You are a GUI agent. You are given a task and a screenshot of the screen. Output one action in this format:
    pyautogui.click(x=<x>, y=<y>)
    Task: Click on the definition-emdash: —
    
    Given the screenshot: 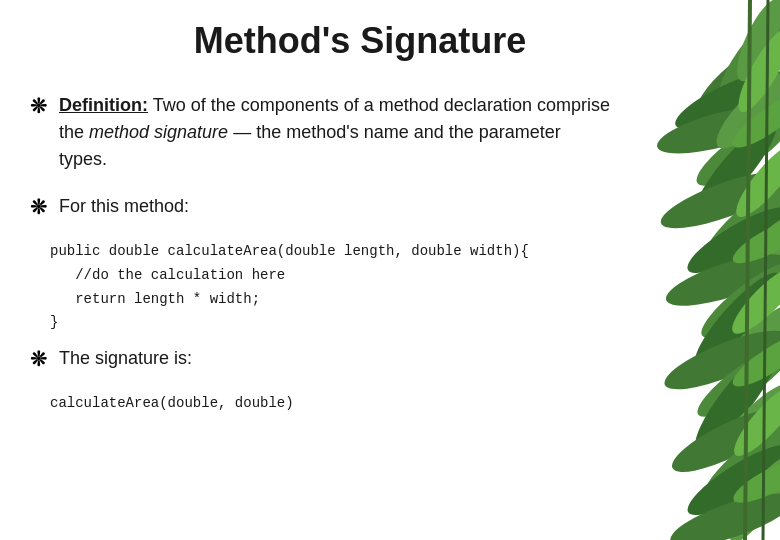 What is the action you would take?
    pyautogui.click(x=242, y=132)
    